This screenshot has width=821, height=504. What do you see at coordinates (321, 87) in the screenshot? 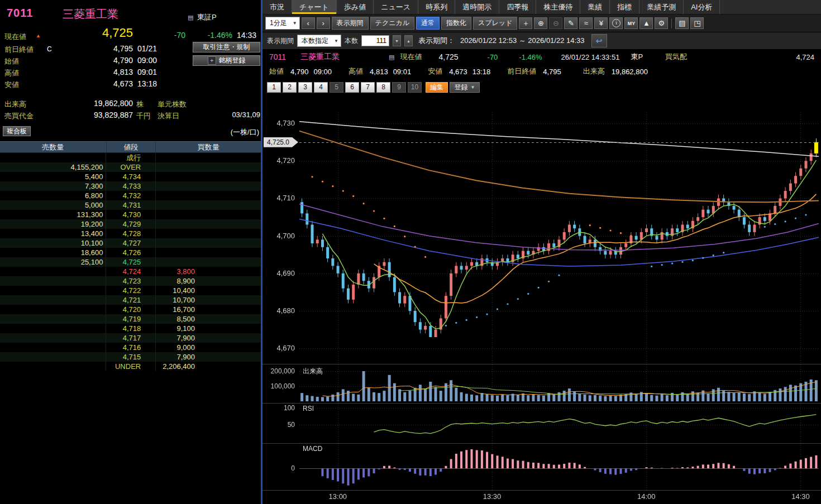
I see `page-button-4: 4` at bounding box center [321, 87].